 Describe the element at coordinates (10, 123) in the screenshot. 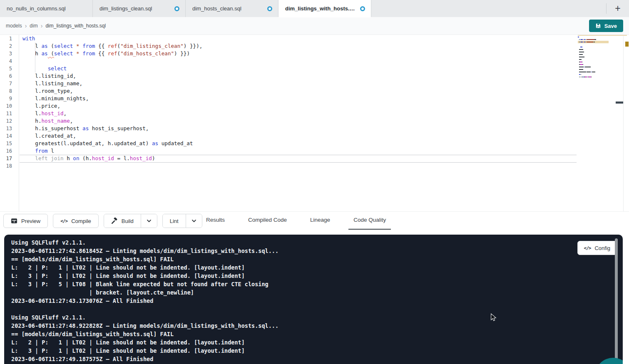

I see `line-number-gutter: 123456789101112131415161718` at that location.